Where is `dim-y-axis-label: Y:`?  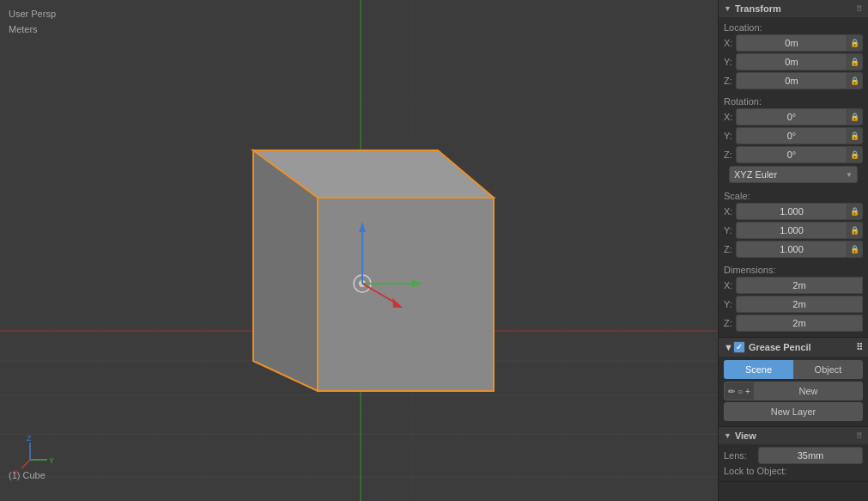 dim-y-axis-label: Y: is located at coordinates (730, 304).